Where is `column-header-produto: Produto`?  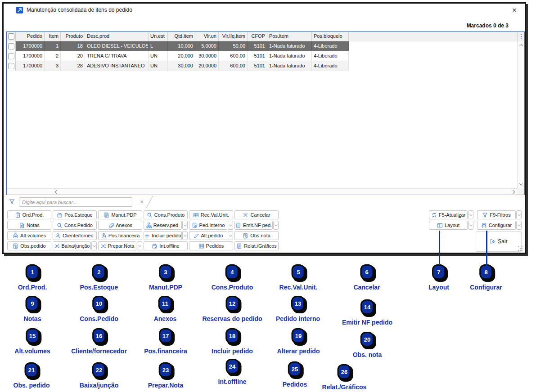
column-header-produto: Produto is located at coordinates (73, 36).